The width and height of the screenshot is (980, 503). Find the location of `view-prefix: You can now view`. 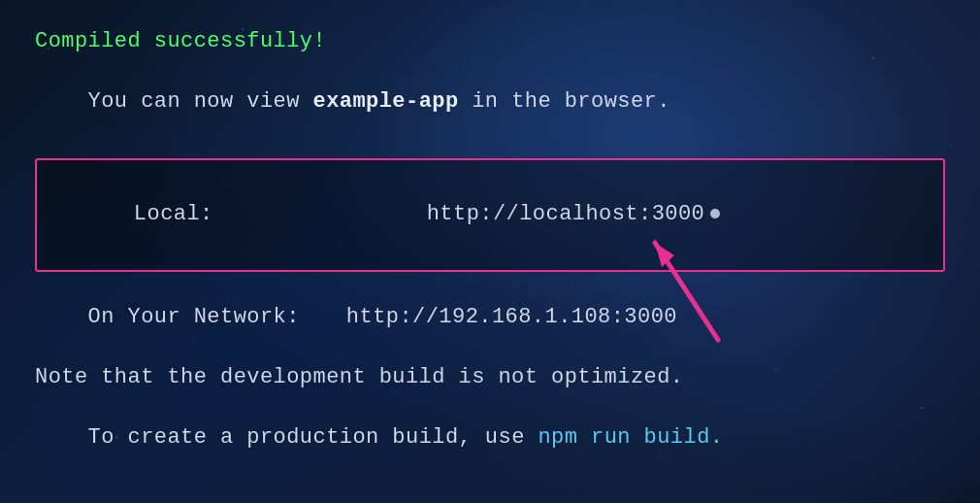

view-prefix: You can now view is located at coordinates (201, 101).